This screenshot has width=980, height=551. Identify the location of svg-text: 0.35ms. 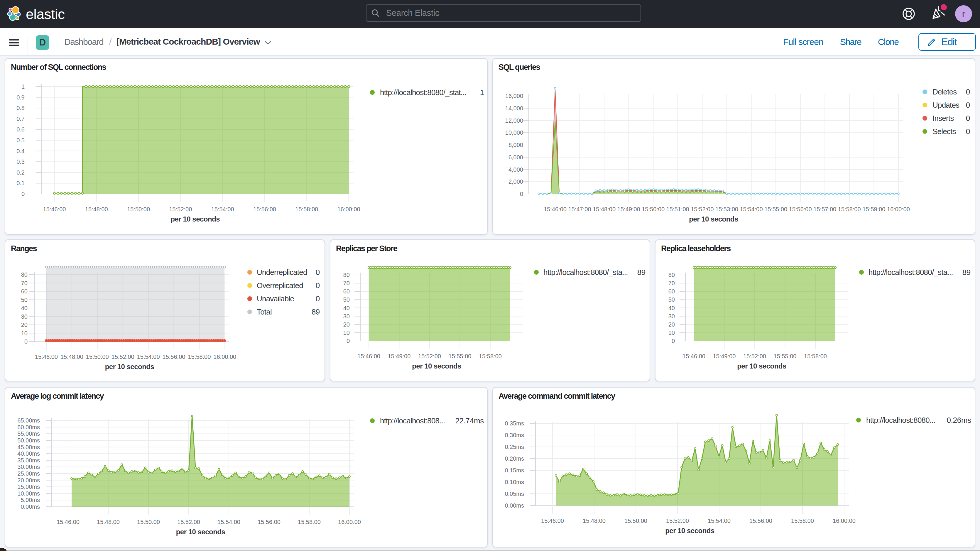
(514, 423).